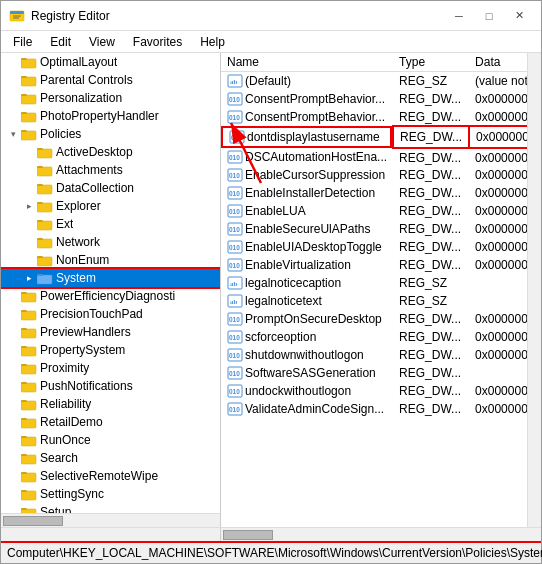  What do you see at coordinates (13, 62) in the screenshot?
I see `expand-btn-OptimalLayout` at bounding box center [13, 62].